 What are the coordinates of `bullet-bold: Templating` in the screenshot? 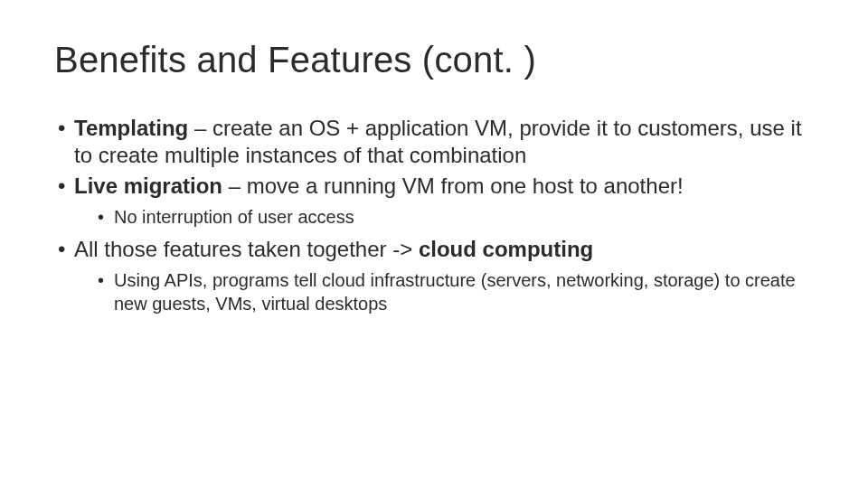 It's located at (131, 128).